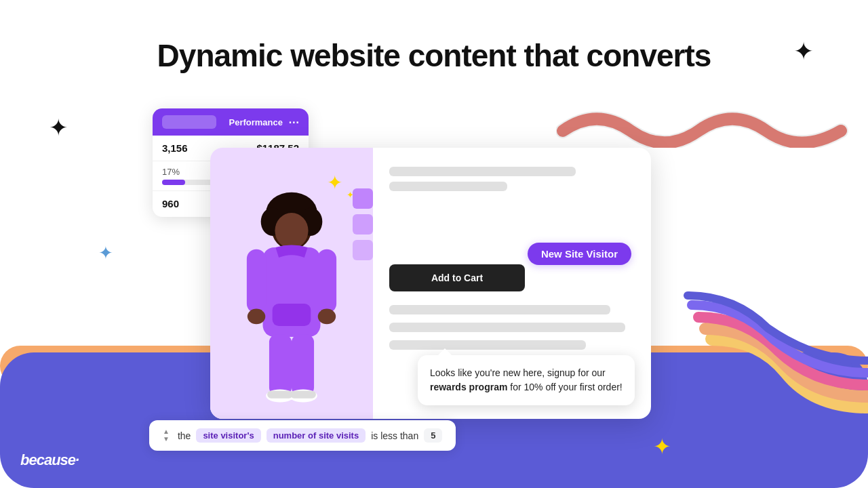 The width and height of the screenshot is (868, 488). What do you see at coordinates (256, 122) in the screenshot?
I see `performance-label: Performance` at bounding box center [256, 122].